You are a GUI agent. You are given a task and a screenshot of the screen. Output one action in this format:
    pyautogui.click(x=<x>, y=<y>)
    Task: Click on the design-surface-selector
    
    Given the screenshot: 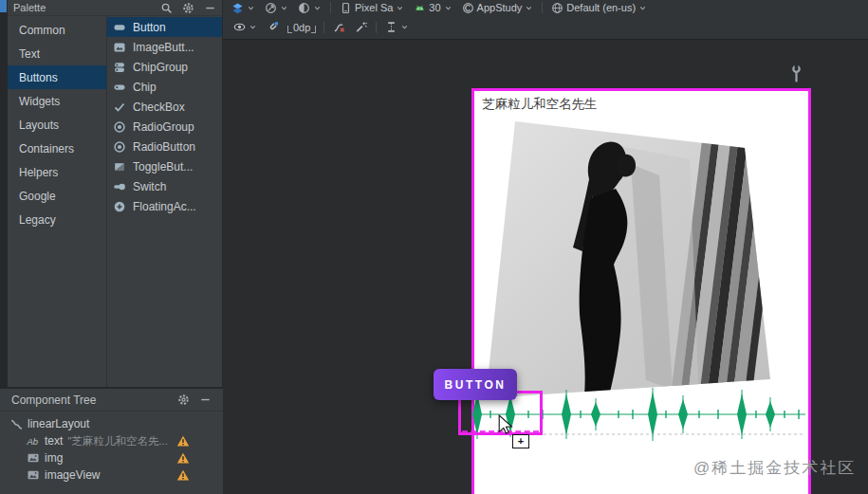 What is the action you would take?
    pyautogui.click(x=243, y=8)
    